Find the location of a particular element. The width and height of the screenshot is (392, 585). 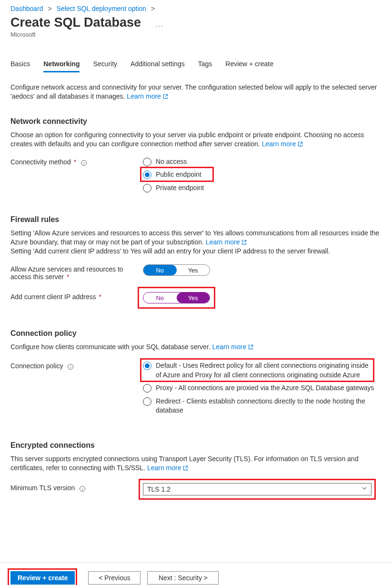

tab-security: Security is located at coordinates (105, 65).